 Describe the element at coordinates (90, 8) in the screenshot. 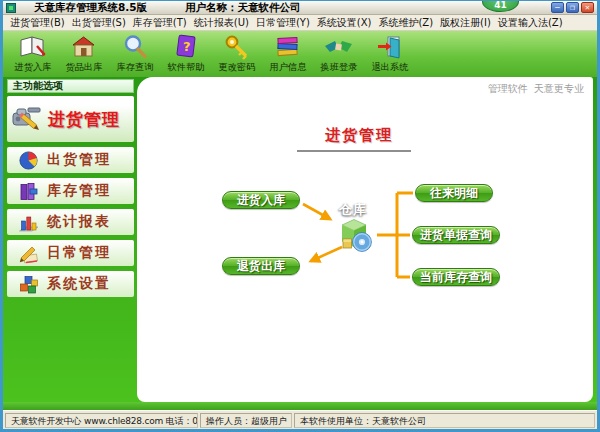

I see `window-title: 天意库存管理系统8.5版` at that location.